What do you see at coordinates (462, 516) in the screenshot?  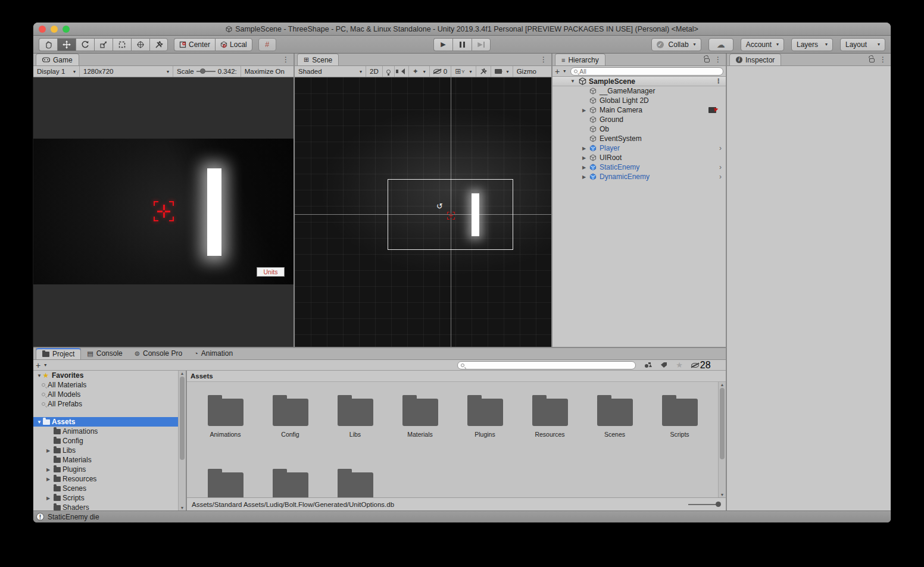 I see `status-bar: ! StaticEnemy die` at bounding box center [462, 516].